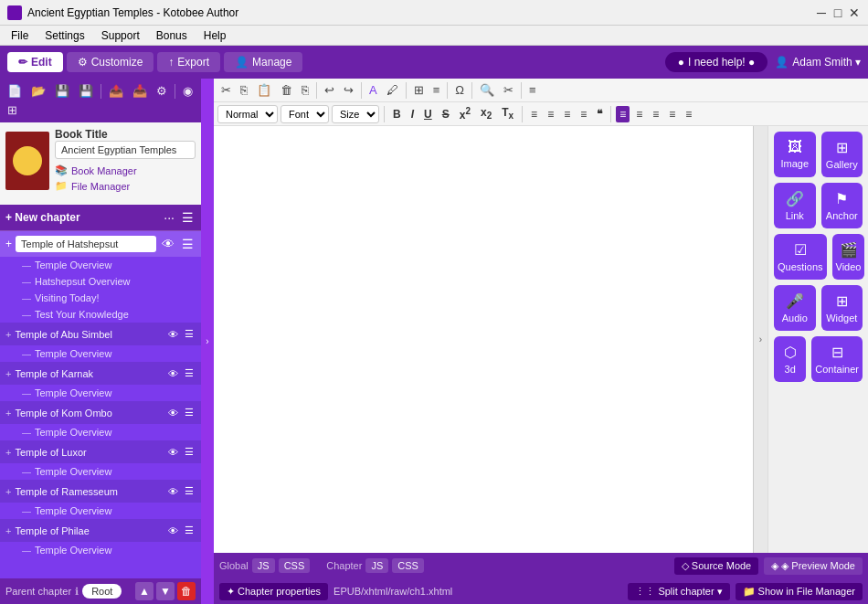  What do you see at coordinates (101, 354) in the screenshot?
I see `sub-item-abu-simbel-overview: —Temple Overview` at bounding box center [101, 354].